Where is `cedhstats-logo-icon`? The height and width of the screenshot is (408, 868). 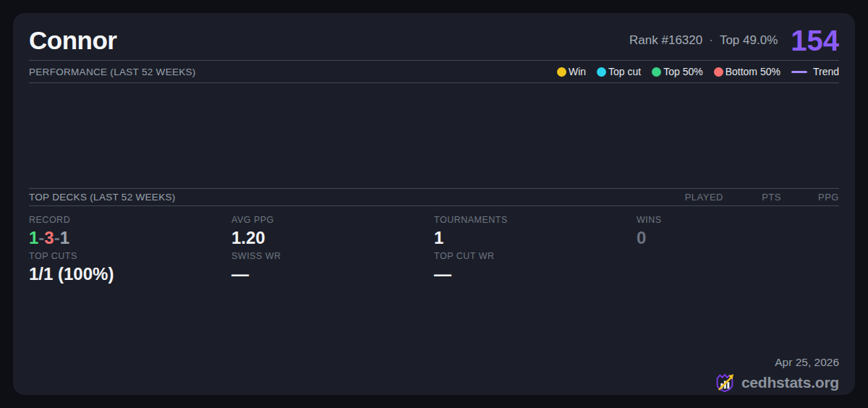
cedhstats-logo-icon is located at coordinates (725, 383).